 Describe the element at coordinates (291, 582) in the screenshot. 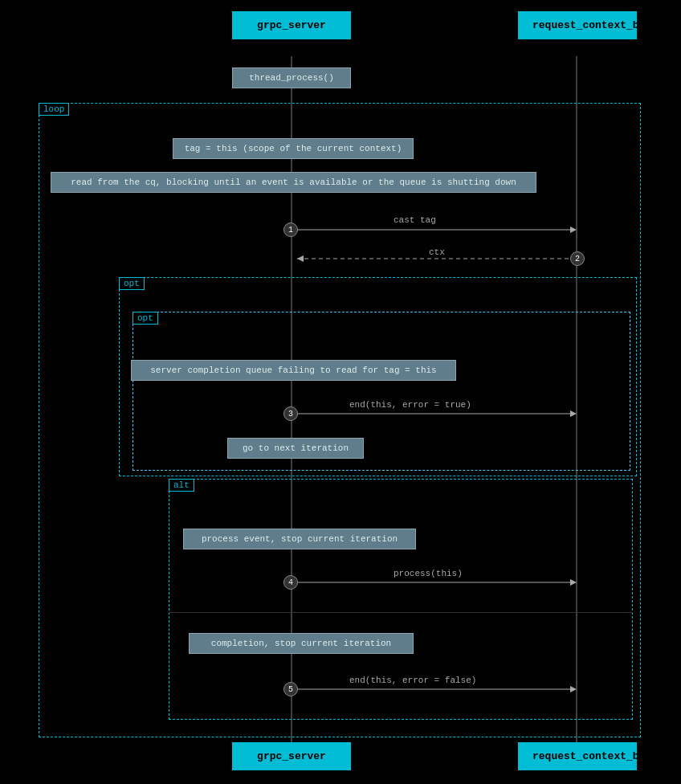

I see `circle-4: 4` at that location.